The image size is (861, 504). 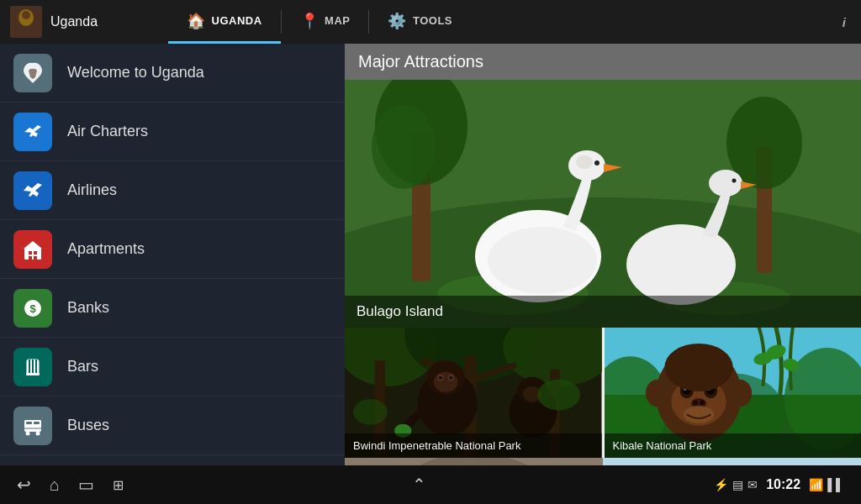 What do you see at coordinates (419, 485) in the screenshot?
I see `bottom-nav-center: ⌃` at bounding box center [419, 485].